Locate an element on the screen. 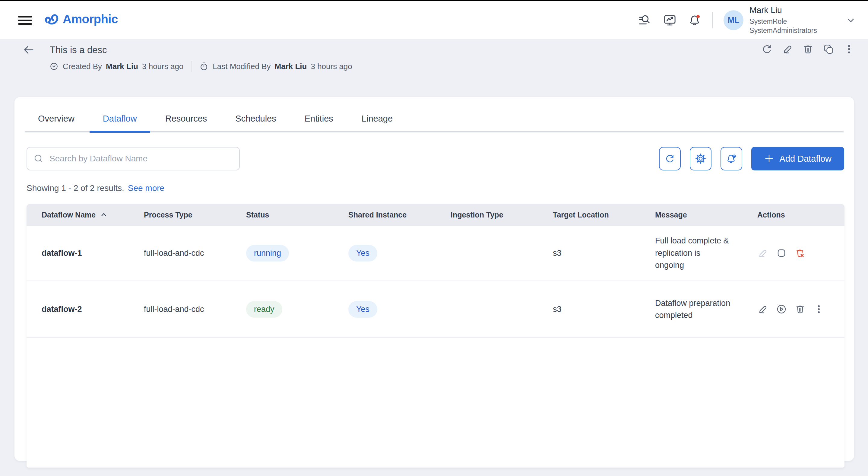 This screenshot has height=476, width=868. created-clock-icon is located at coordinates (54, 66).